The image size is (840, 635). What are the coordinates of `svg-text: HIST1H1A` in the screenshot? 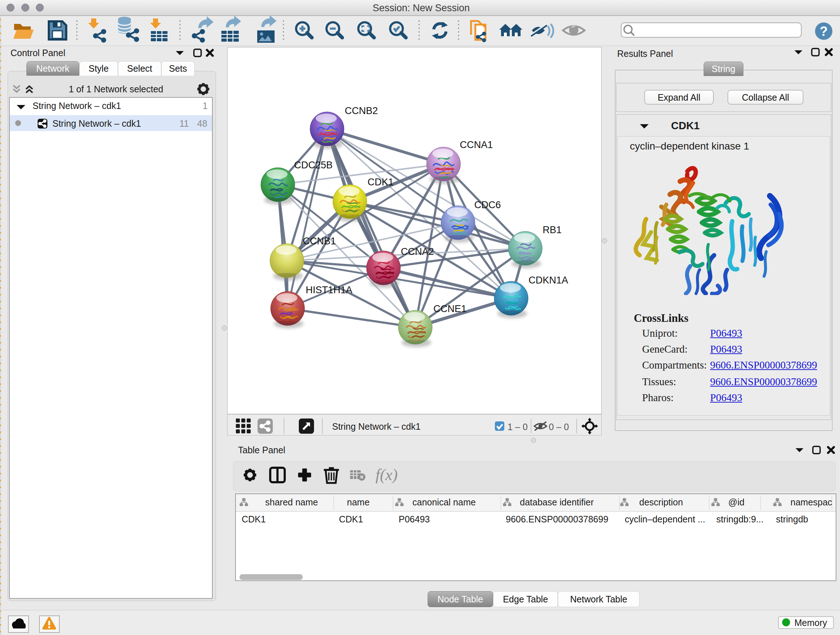 It's located at (329, 290).